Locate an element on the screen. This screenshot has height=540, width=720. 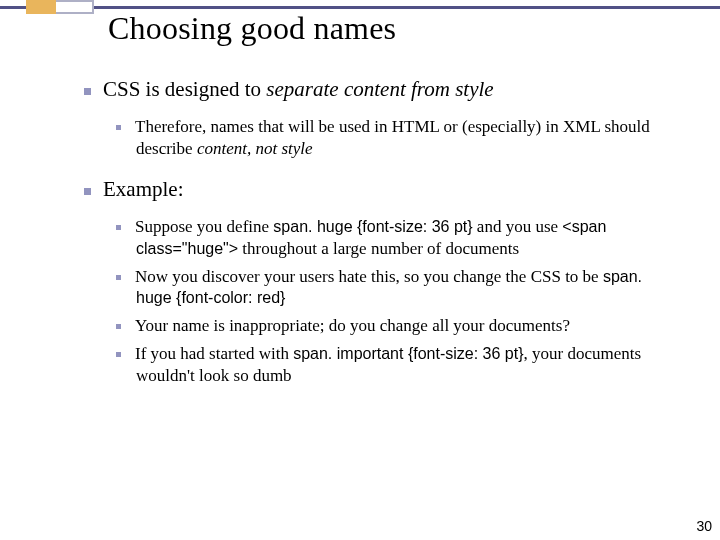
text: Now you discover your users hate this, s… is located at coordinates (369, 276).